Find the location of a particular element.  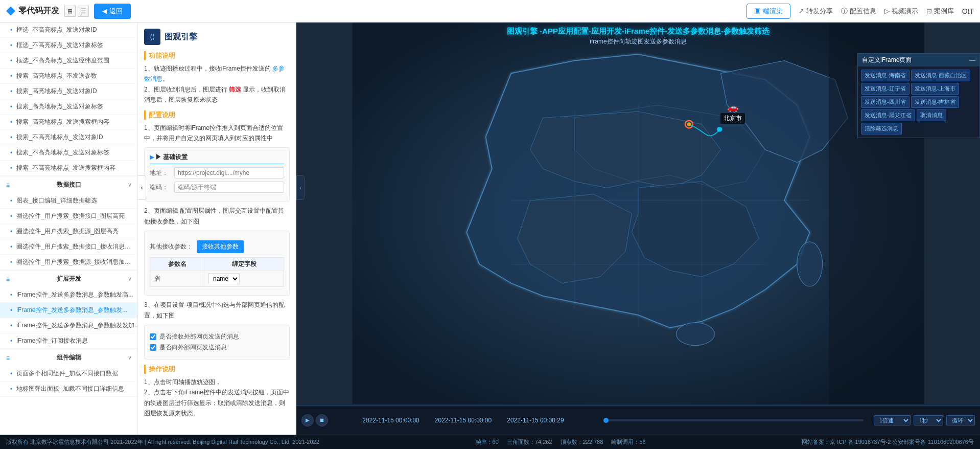

sidebar-item-s5: 搜索_高亮地标点_发送对象ID is located at coordinates (68, 92).